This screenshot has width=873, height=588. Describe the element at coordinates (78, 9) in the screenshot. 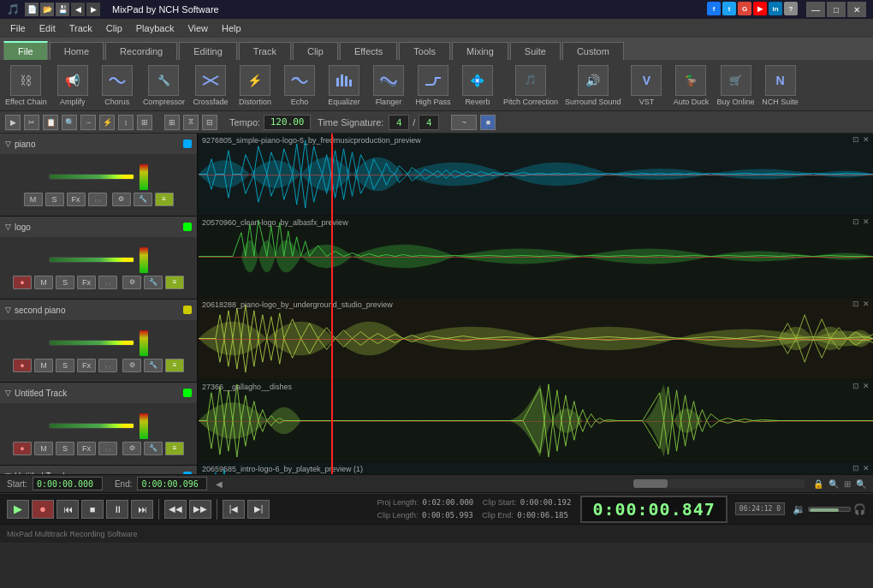

I see `title-icon-back: ◀` at that location.